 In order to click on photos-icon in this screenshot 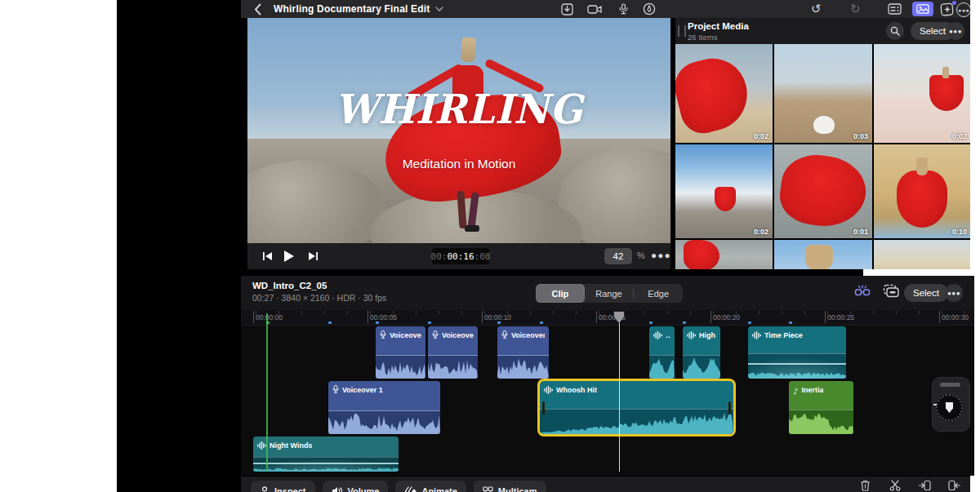, I will do `click(923, 9)`.